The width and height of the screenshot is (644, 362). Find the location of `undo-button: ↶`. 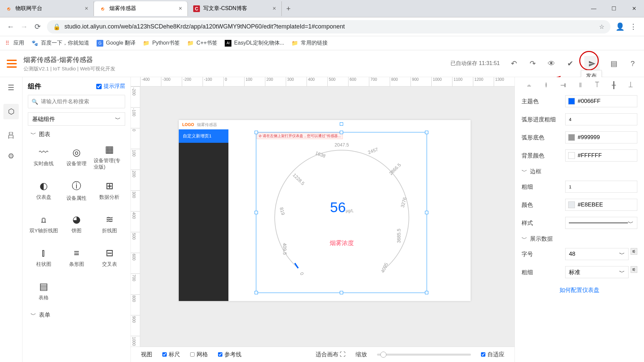

undo-button: ↶ is located at coordinates (514, 64).